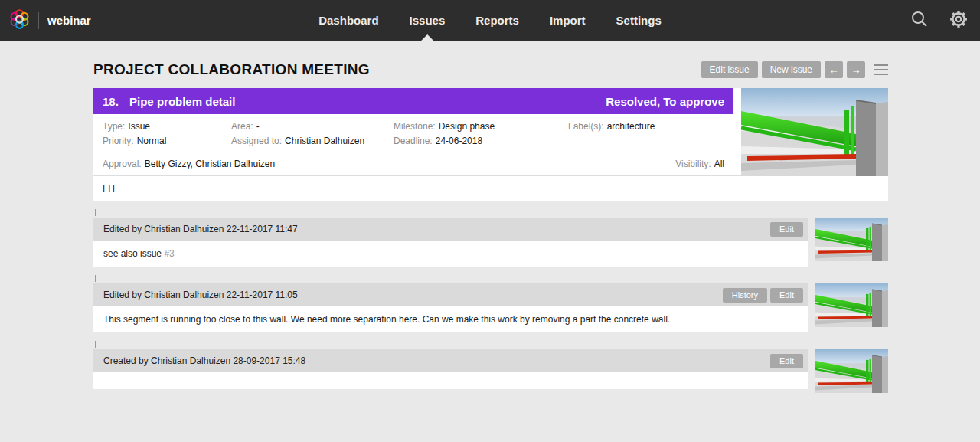 The width and height of the screenshot is (980, 442). I want to click on nav-item-label: Dashboard, so click(348, 20).